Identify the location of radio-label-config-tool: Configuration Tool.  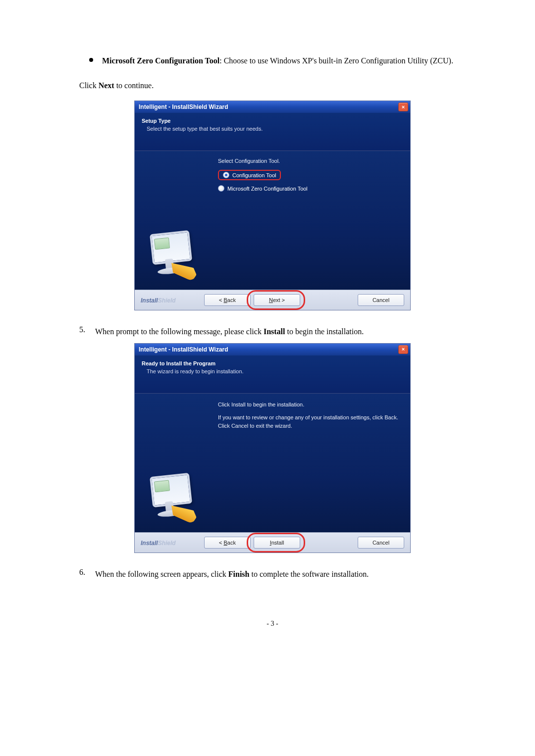
(254, 175).